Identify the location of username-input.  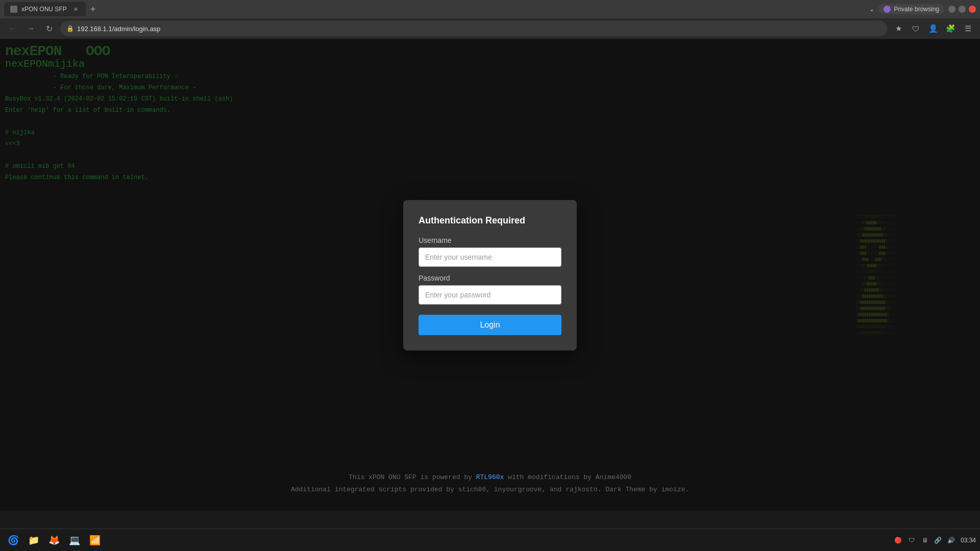
(490, 257).